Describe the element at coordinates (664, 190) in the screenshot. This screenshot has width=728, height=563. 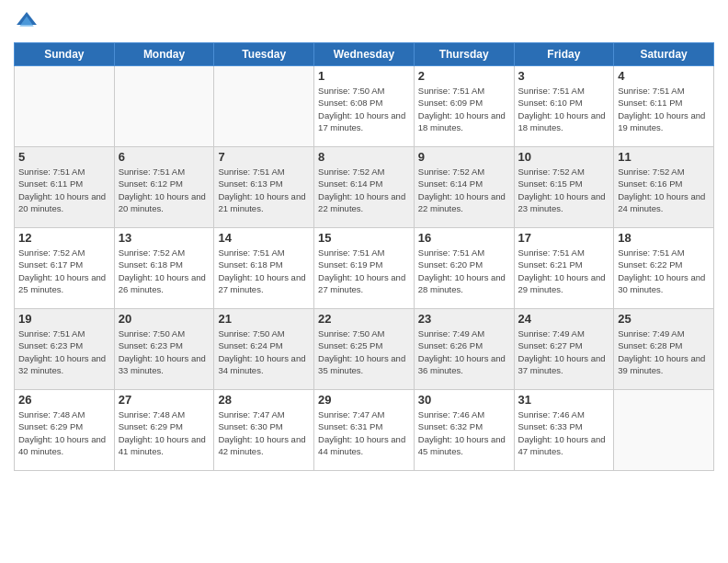
I see `day-info: Sunrise: 7:52 AM Sunset: 6:16 PM Dayligh…` at that location.